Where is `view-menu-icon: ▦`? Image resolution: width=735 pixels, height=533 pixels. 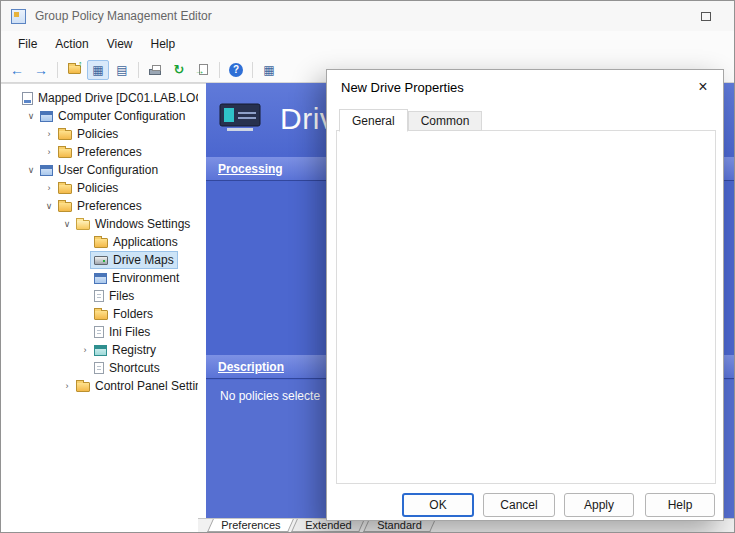 view-menu-icon: ▦ is located at coordinates (268, 70).